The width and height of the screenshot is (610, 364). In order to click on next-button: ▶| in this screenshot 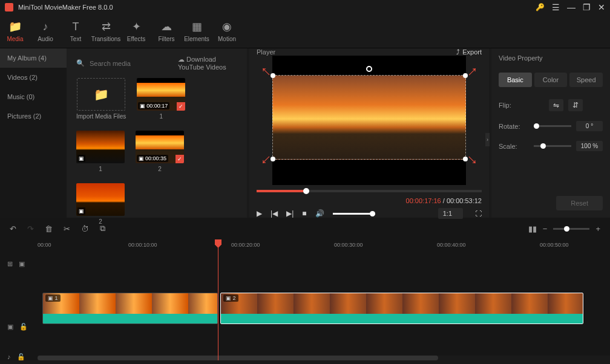, I will do `click(290, 213)`.